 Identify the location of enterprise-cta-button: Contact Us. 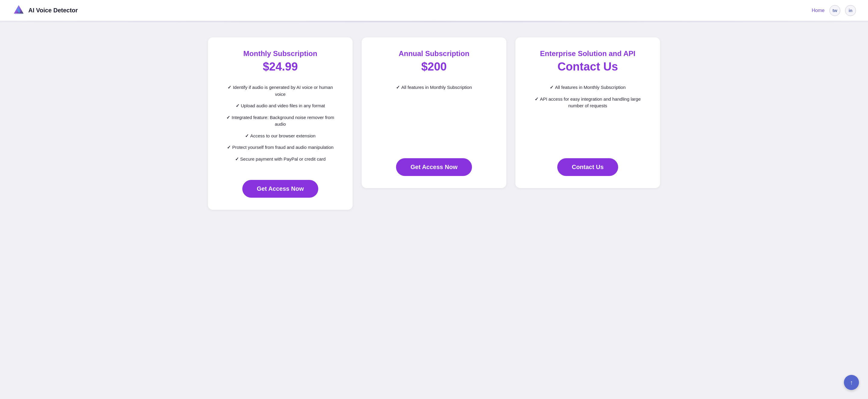
(588, 167).